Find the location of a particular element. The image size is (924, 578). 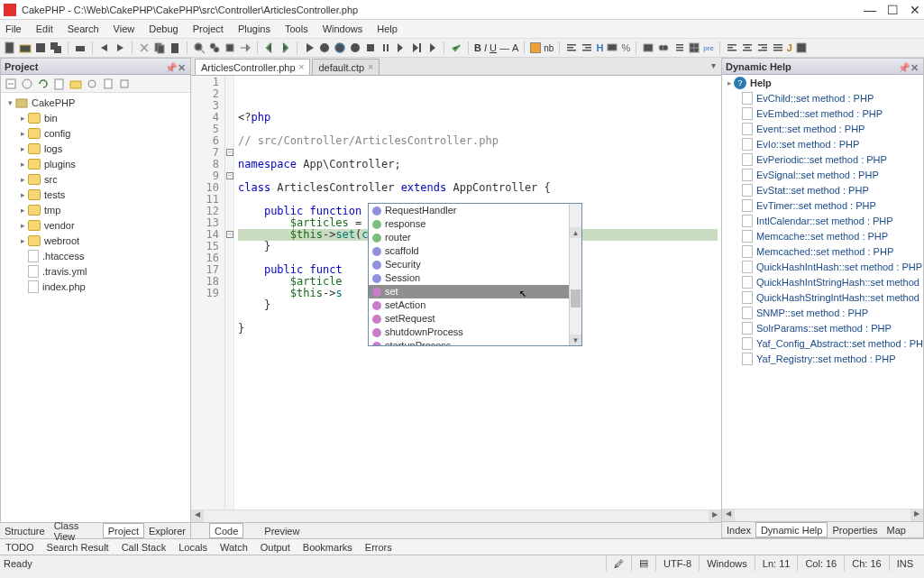

tab-watch: Watch is located at coordinates (234, 547).